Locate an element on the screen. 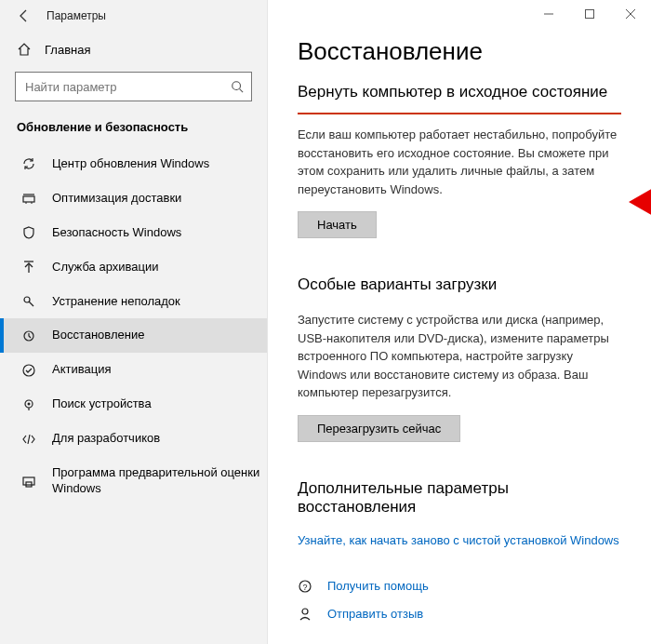 This screenshot has width=651, height=644. search-icon is located at coordinates (237, 87).